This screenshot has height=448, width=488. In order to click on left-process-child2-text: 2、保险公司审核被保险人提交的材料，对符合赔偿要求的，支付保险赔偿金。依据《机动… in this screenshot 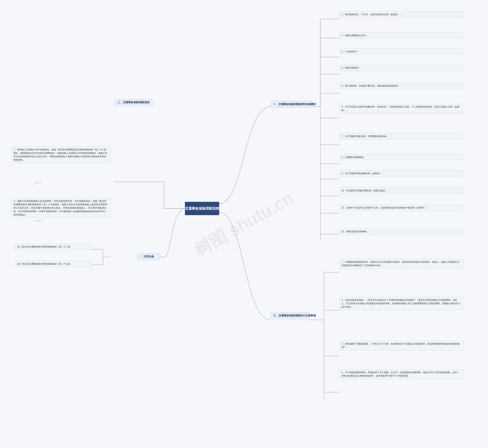, I will do `click(61, 208)`.